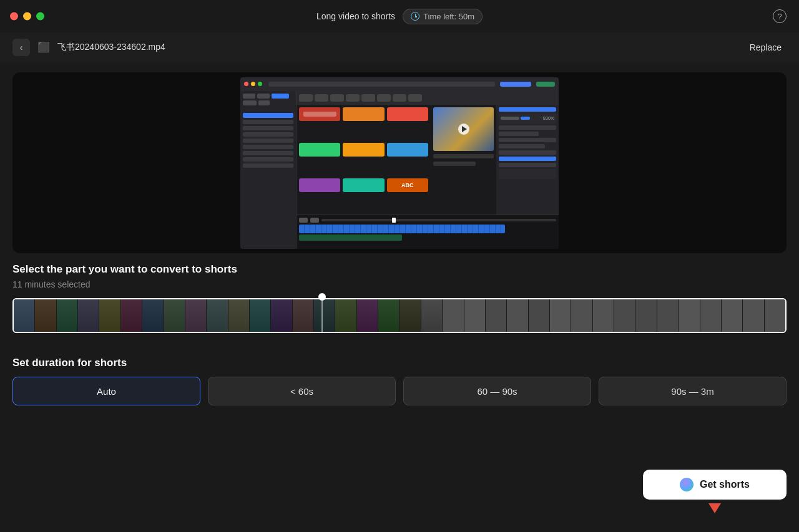  I want to click on editor-timeline, so click(428, 232).